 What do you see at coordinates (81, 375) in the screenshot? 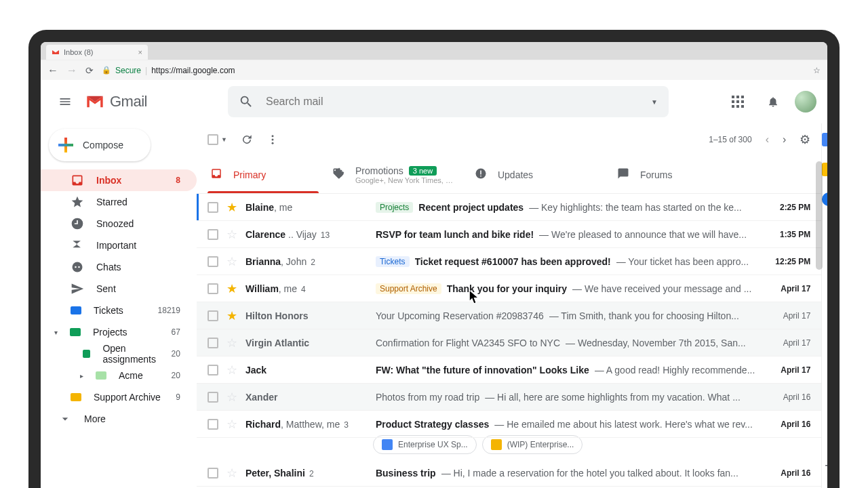
I see `expand-caret-icon: ▸` at bounding box center [81, 375].